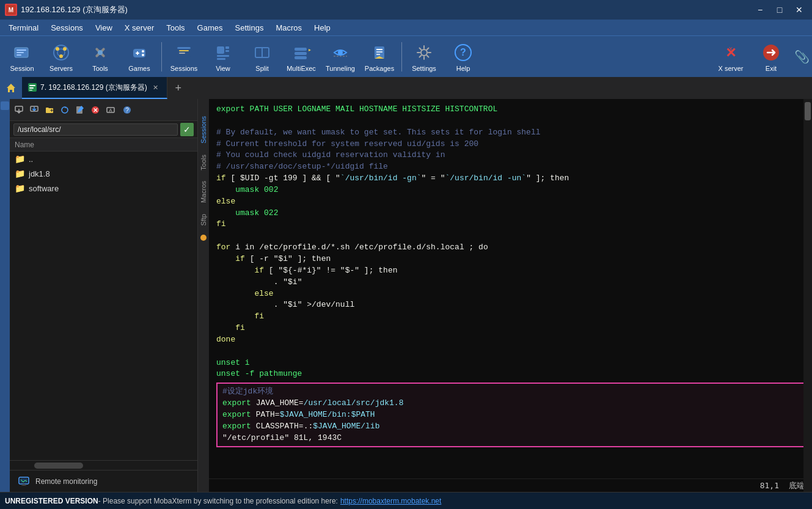 Image resolution: width=812 pixels, height=509 pixels. Describe the element at coordinates (203, 238) in the screenshot. I see `side-dot-indicator` at that location.